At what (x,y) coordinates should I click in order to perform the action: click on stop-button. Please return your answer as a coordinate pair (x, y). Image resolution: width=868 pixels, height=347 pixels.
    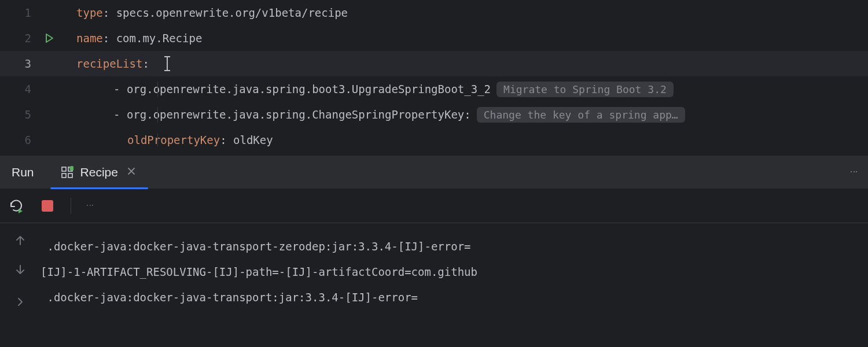
    Looking at the image, I should click on (47, 206).